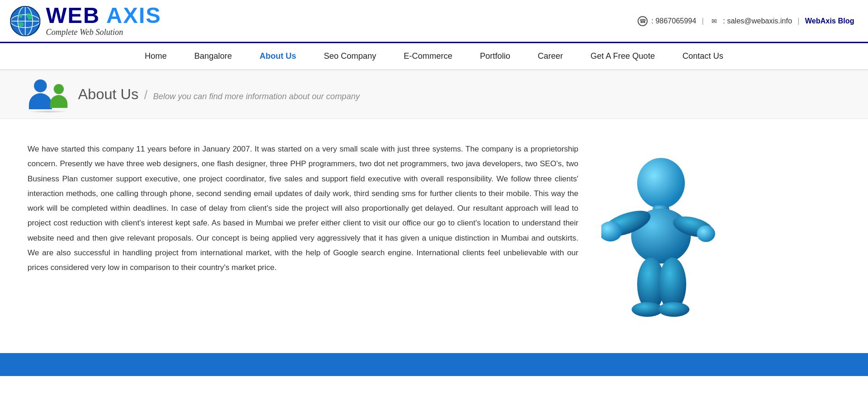  I want to click on 3d-figure, so click(661, 238).